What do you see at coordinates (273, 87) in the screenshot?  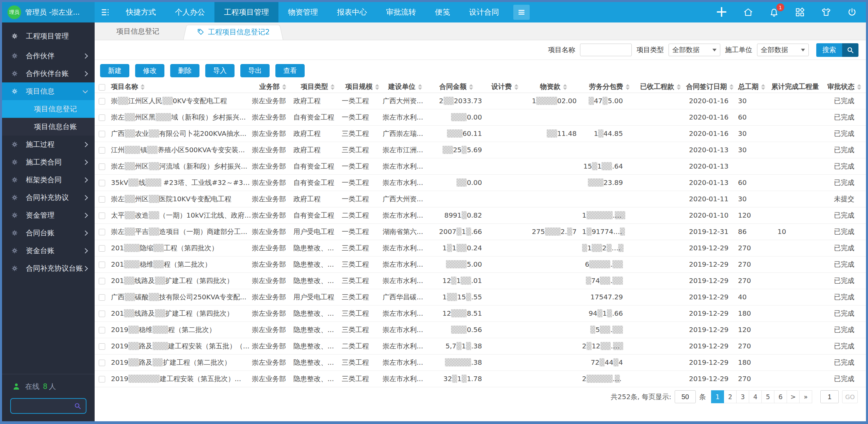 I see `column-header: 业务部` at bounding box center [273, 87].